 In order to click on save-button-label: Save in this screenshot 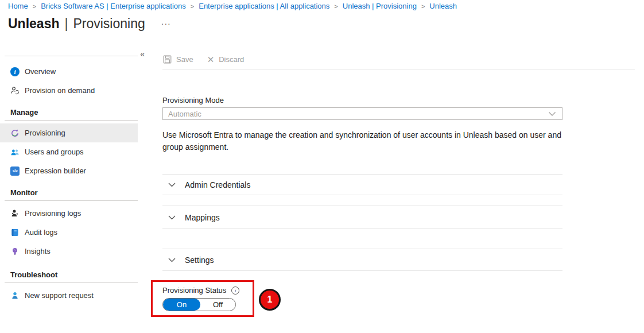, I will do `click(185, 60)`.